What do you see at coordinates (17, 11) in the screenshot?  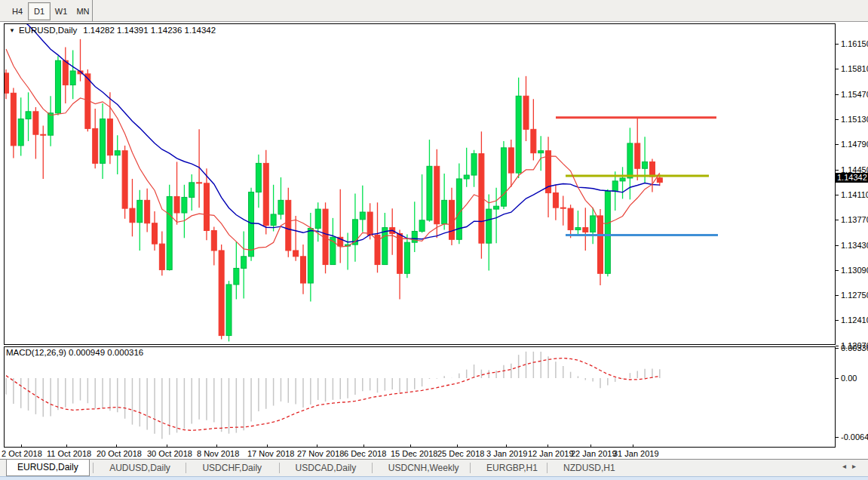 I see `timeframe-button-h4: H4` at bounding box center [17, 11].